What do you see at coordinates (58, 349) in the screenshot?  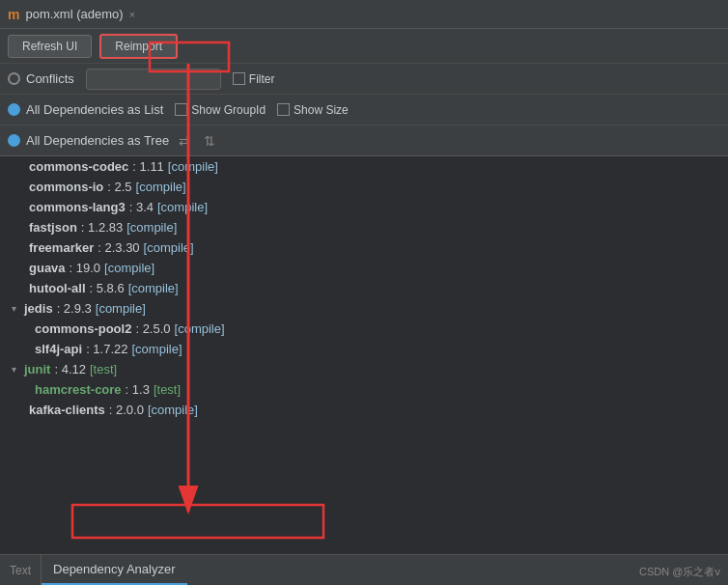 I see `dep-name: slf4j-api` at bounding box center [58, 349].